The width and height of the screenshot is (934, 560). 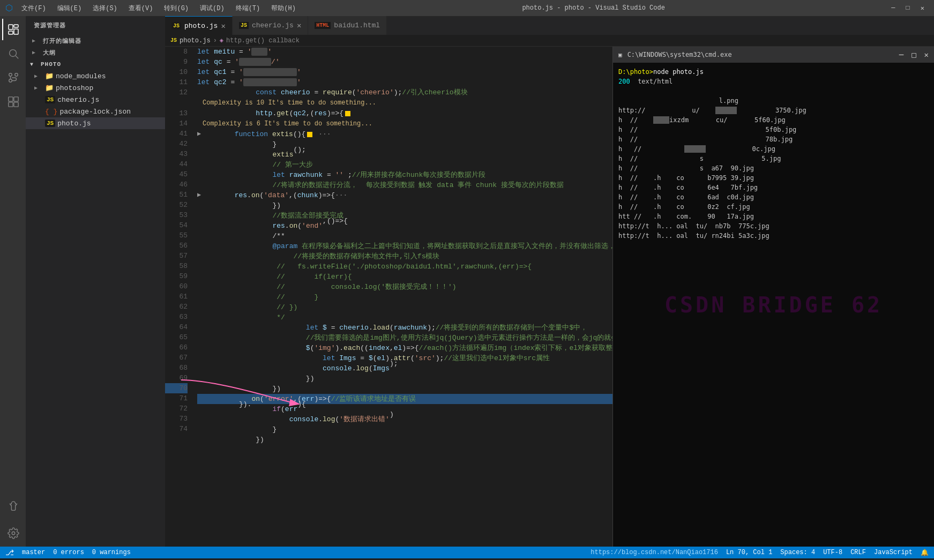 I want to click on breadcrumb-file: photo.js, so click(x=195, y=41).